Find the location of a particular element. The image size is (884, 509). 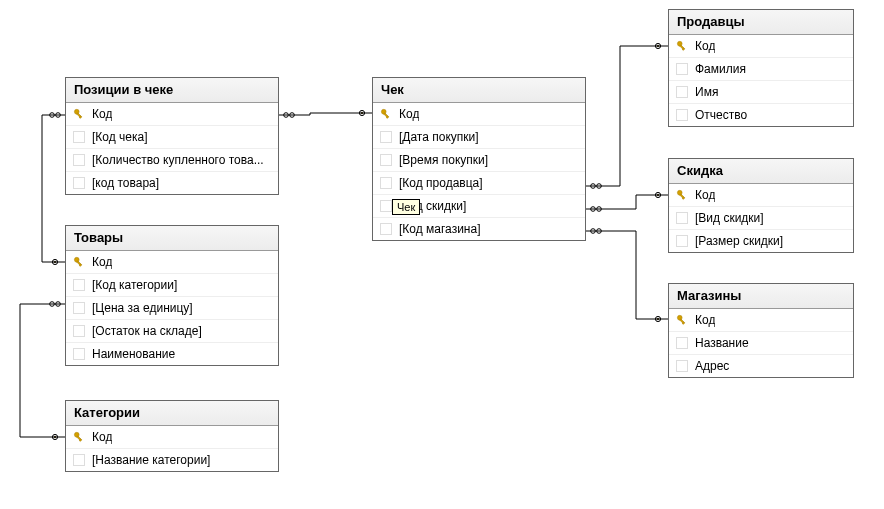

entity-title: Продавцы is located at coordinates (761, 22).